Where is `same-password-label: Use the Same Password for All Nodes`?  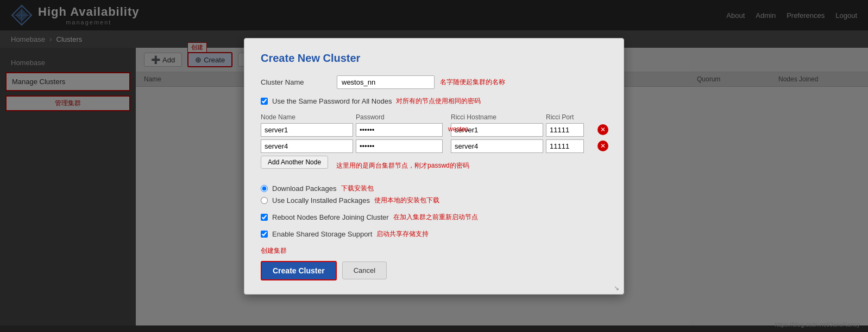 same-password-label: Use the Same Password for All Nodes is located at coordinates (332, 101).